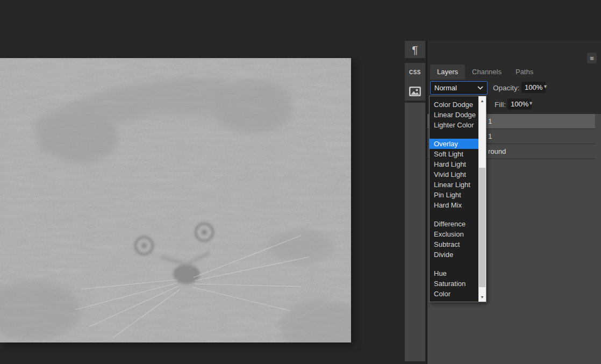  What do you see at coordinates (482, 199) in the screenshot?
I see `dropdown-scrollbar: ▲ ▼` at bounding box center [482, 199].